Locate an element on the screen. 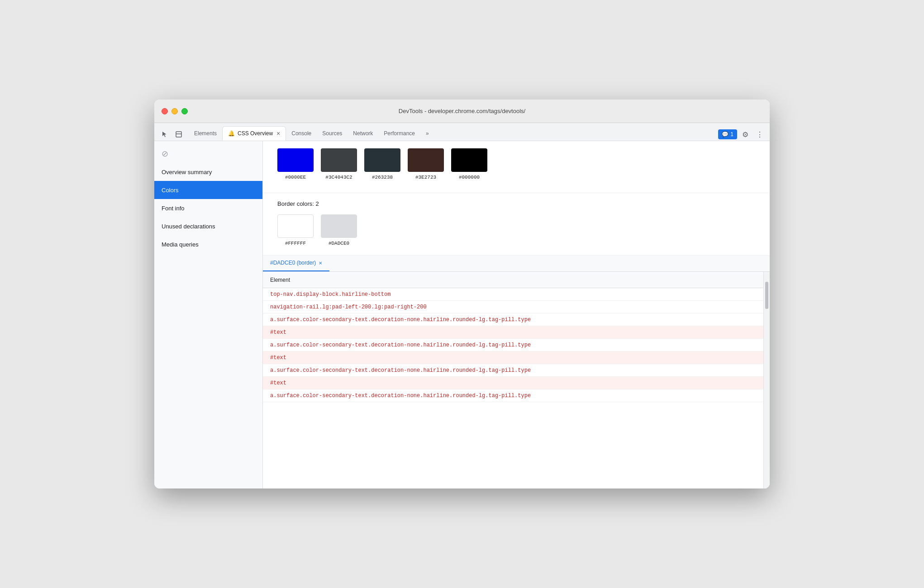 The height and width of the screenshot is (588, 924). swatch-lightgray is located at coordinates (339, 226).